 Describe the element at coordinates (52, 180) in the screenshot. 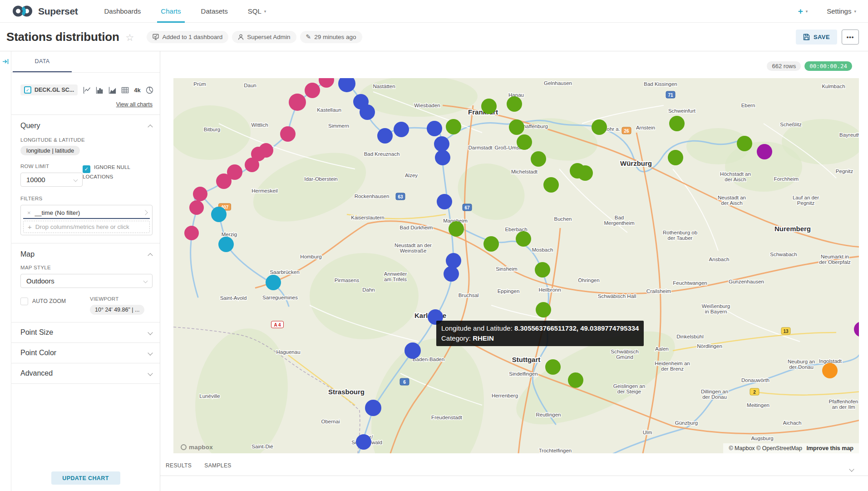

I see `row-limit-select: 10000` at that location.